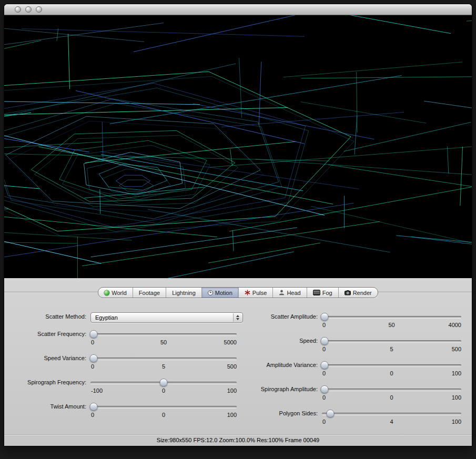 Image resolution: width=476 pixels, height=459 pixels. I want to click on slider-label: Spirograph Frequency:, so click(50, 387).